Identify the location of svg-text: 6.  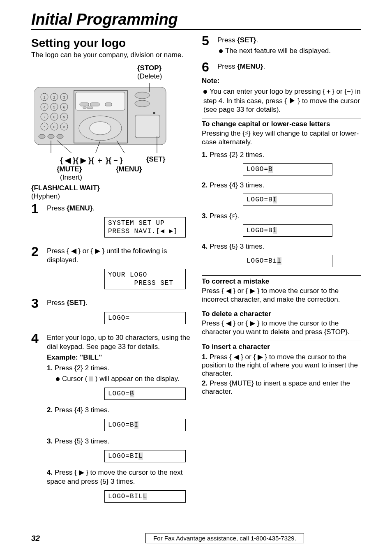
(64, 107).